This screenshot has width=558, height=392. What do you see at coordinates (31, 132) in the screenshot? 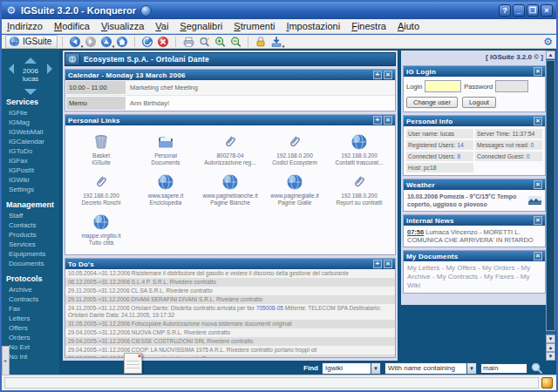
I see `sidebar-item-igwebmail: IGWebMail` at bounding box center [31, 132].